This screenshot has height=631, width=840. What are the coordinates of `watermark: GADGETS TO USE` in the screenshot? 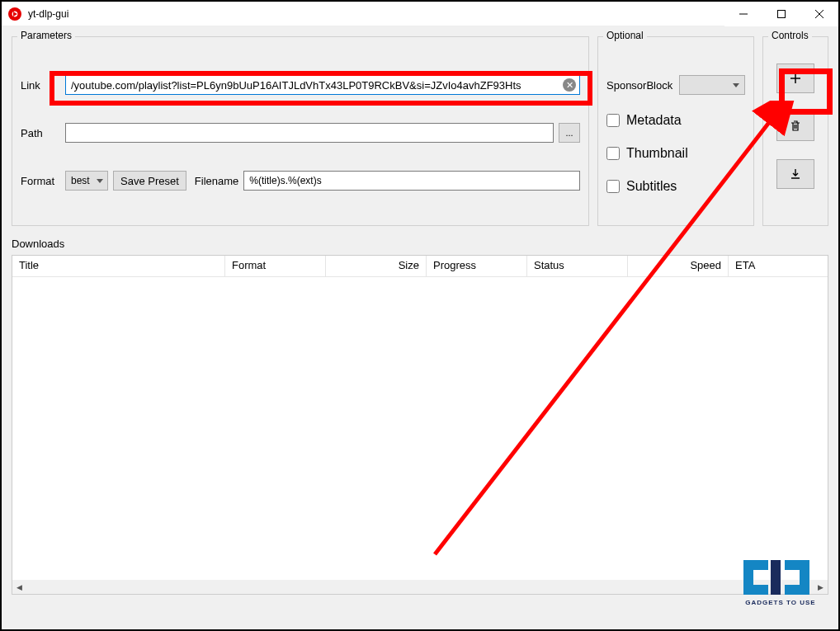 It's located at (781, 586).